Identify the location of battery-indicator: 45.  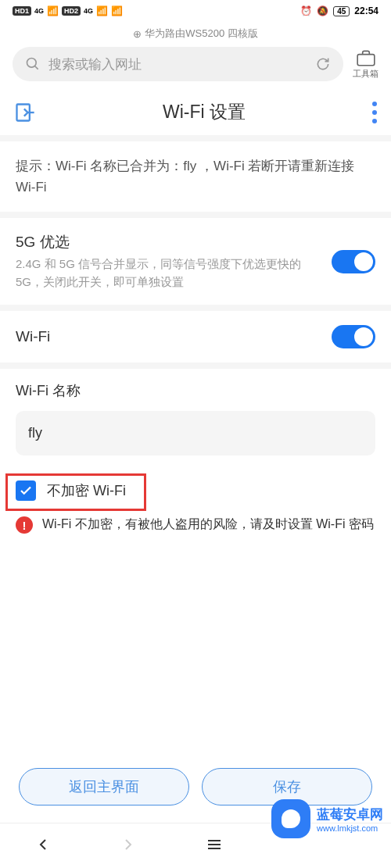
(341, 11).